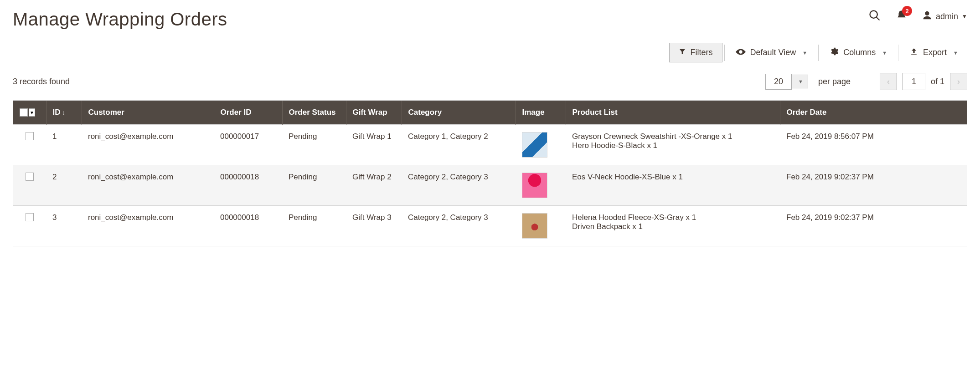 Image resolution: width=980 pixels, height=377 pixels. Describe the element at coordinates (490, 145) in the screenshot. I see `table-row: 1 roni_cost@example.com 000000017 Pendin…` at that location.